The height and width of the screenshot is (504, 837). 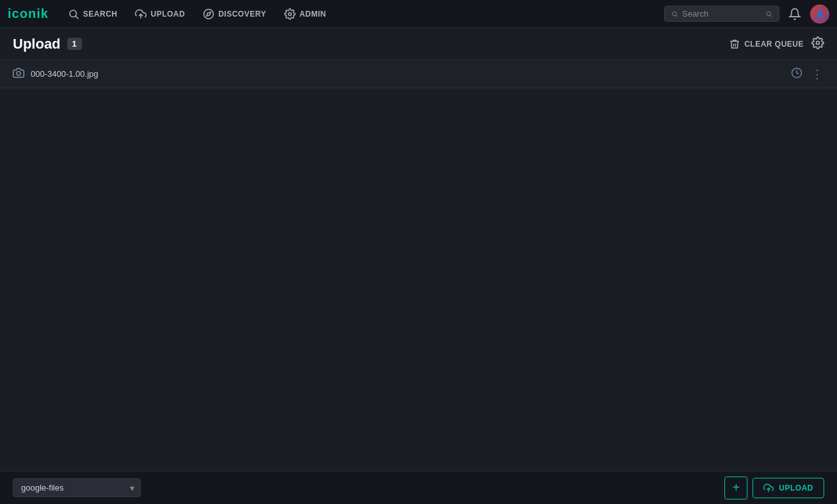 What do you see at coordinates (65, 74) in the screenshot?
I see `file-name: 000-3400-1.00.jpg` at bounding box center [65, 74].